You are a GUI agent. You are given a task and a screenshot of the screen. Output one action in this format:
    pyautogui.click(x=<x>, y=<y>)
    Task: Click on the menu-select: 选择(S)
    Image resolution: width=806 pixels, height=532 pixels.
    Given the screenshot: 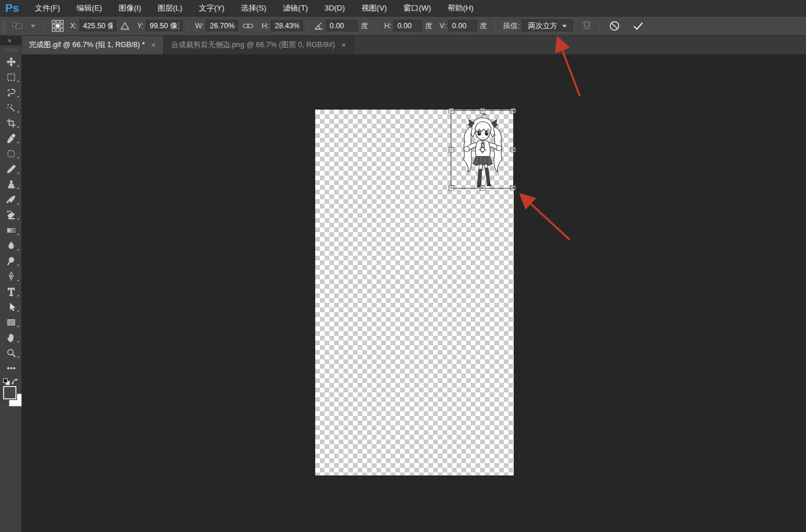 What is the action you would take?
    pyautogui.click(x=253, y=8)
    